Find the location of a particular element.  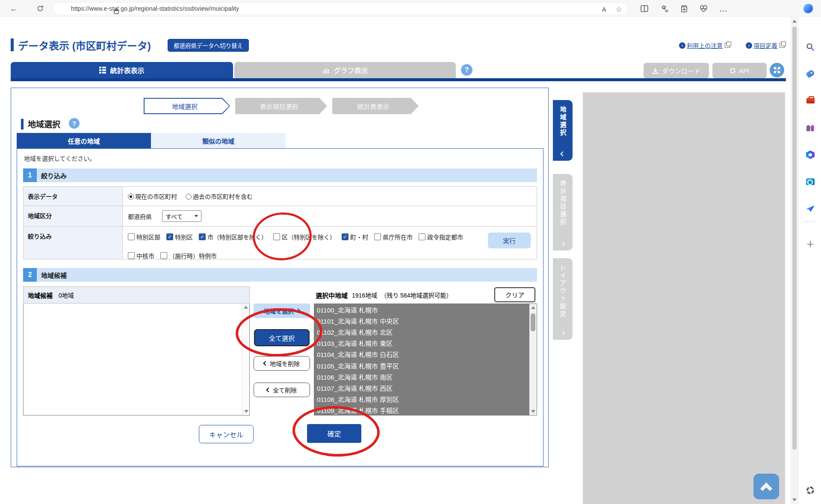

copilot-icon is located at coordinates (808, 9).